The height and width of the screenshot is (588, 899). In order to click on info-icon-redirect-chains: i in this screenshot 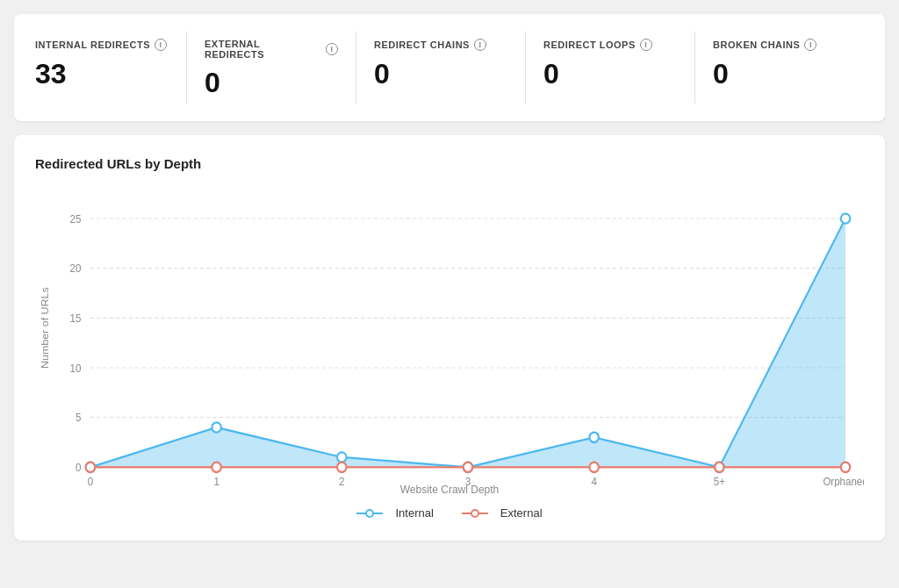, I will do `click(480, 45)`.